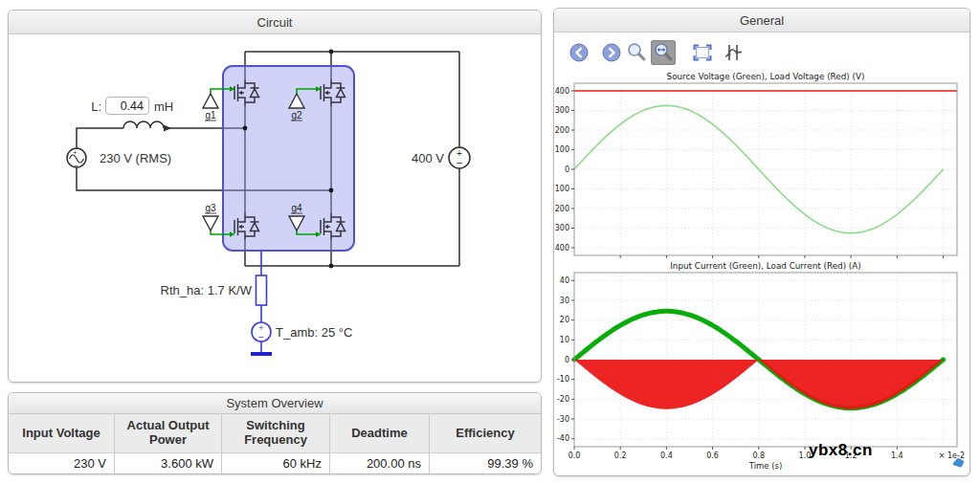  Describe the element at coordinates (211, 209) in the screenshot. I see `gate-label-g3: g3` at that location.